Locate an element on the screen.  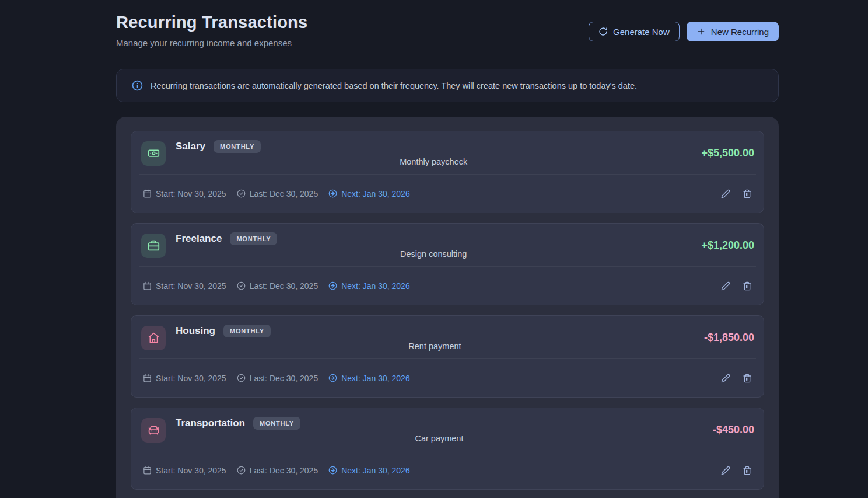
banknote-icon is located at coordinates (153, 154).